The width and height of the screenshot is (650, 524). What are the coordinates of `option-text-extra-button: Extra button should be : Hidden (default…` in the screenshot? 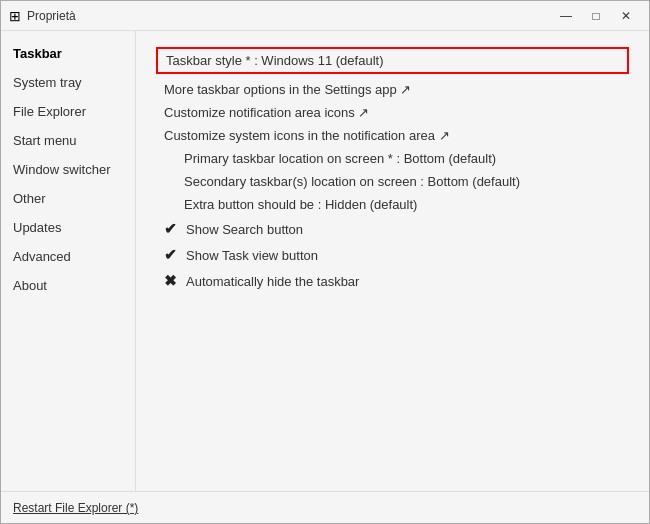 It's located at (300, 204).